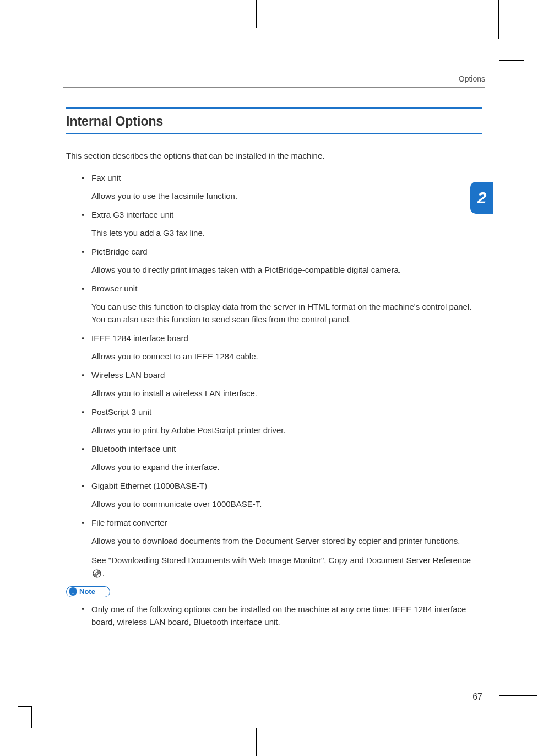 The height and width of the screenshot is (756, 554). Describe the element at coordinates (282, 430) in the screenshot. I see `option-desc: Allows you to print by Adobe PostScript …` at that location.